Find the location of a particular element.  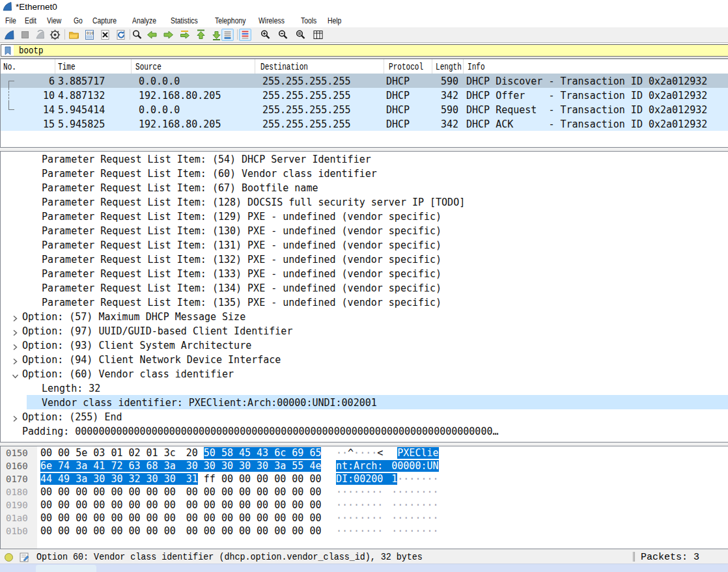

menu-telephony: Telephony is located at coordinates (231, 21).